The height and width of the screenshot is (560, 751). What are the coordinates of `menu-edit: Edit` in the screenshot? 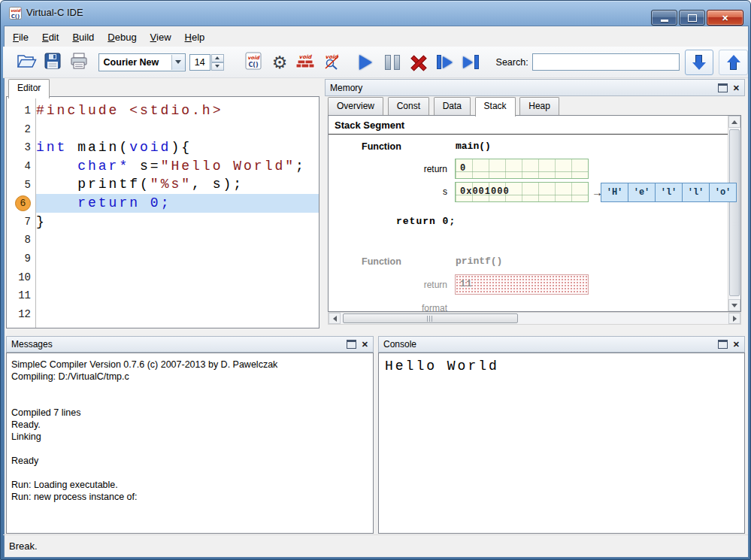 It's located at (50, 38).